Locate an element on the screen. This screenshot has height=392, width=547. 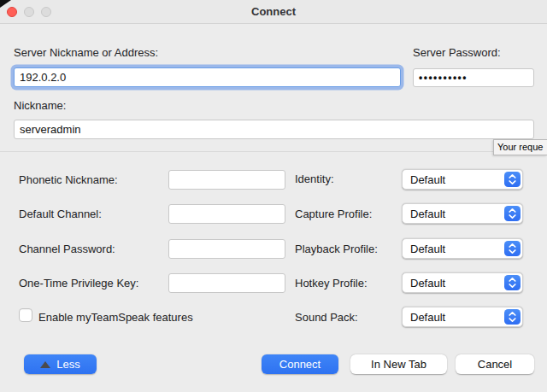
in-new-tab-button-label: In New Tab is located at coordinates (398, 364).